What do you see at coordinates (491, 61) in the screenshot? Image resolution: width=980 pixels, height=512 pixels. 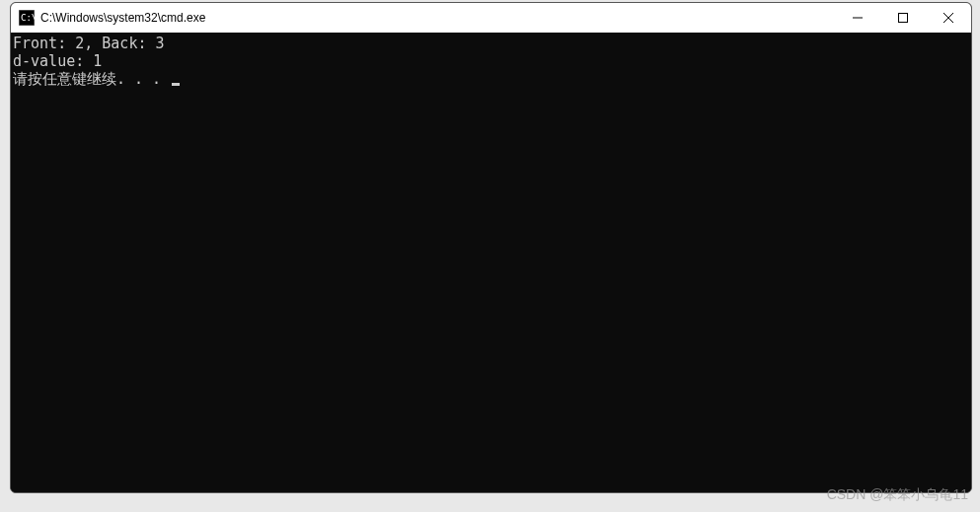 I see `output-line: d-value: 1` at bounding box center [491, 61].